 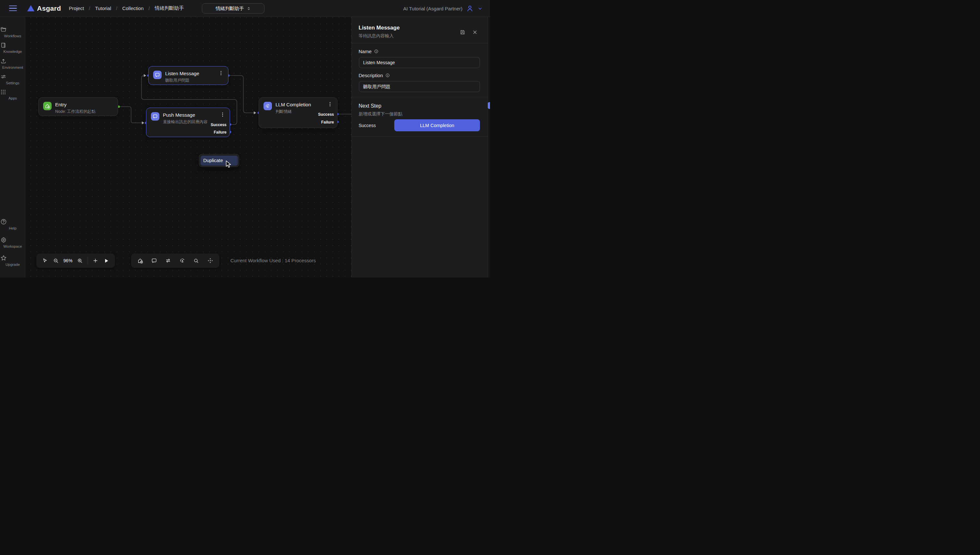 I want to click on star-icon, so click(x=4, y=258).